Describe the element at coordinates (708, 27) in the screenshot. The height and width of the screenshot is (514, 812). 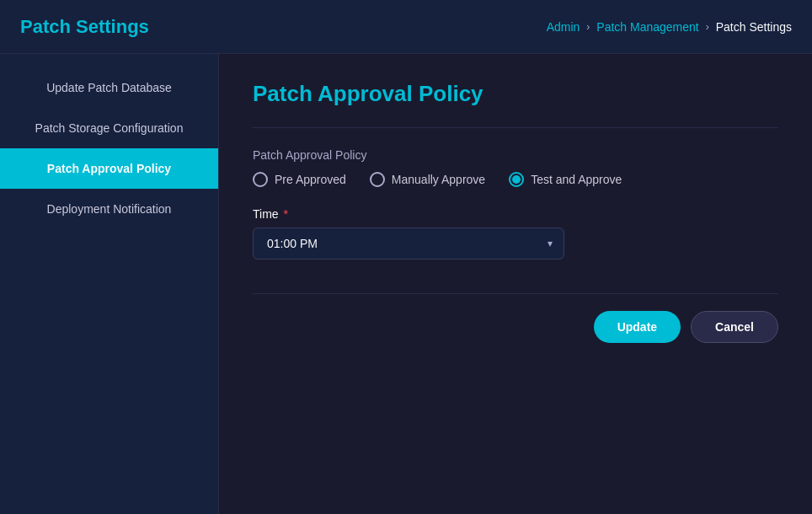
I see `breadcrumb-sep-2: ›` at that location.